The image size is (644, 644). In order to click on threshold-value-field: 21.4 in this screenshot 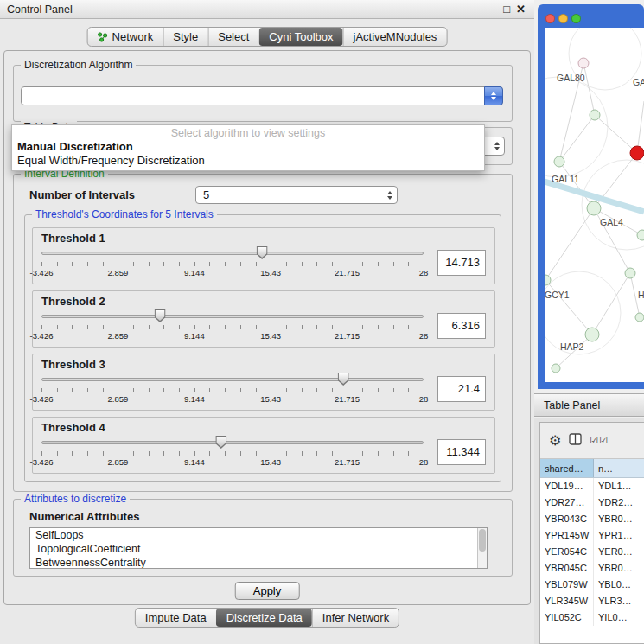, I will do `click(462, 389)`.